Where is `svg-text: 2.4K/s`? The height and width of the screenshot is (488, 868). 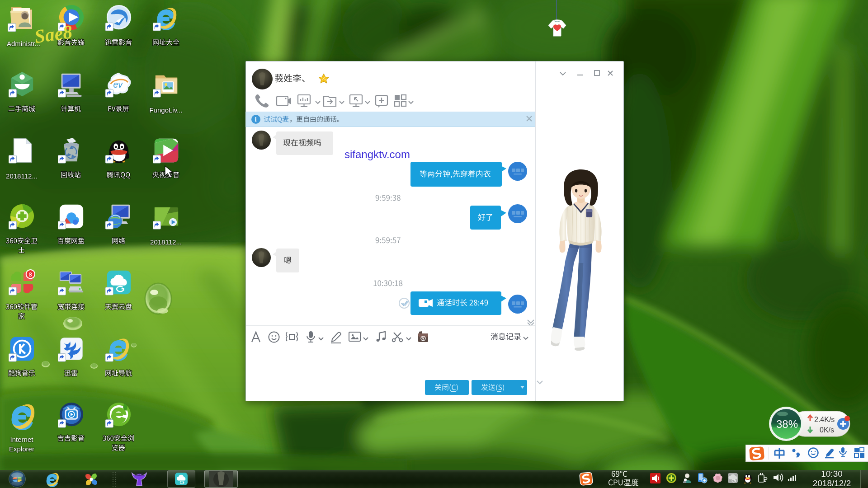 svg-text: 2.4K/s is located at coordinates (825, 419).